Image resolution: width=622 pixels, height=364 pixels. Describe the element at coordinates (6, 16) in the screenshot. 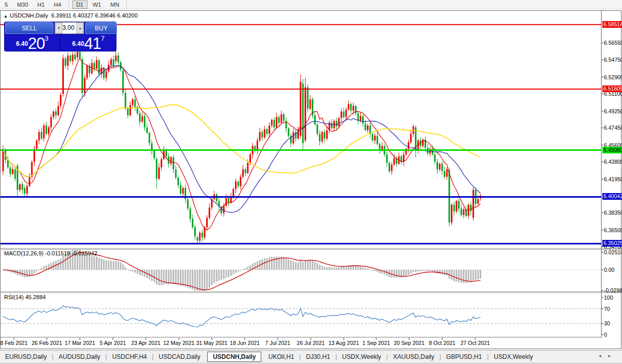

I see `collapse-icon: ▲` at that location.